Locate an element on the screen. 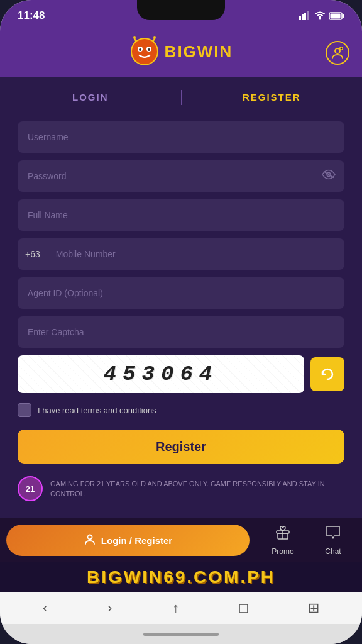 The image size is (362, 644). mobile-input is located at coordinates (196, 254).